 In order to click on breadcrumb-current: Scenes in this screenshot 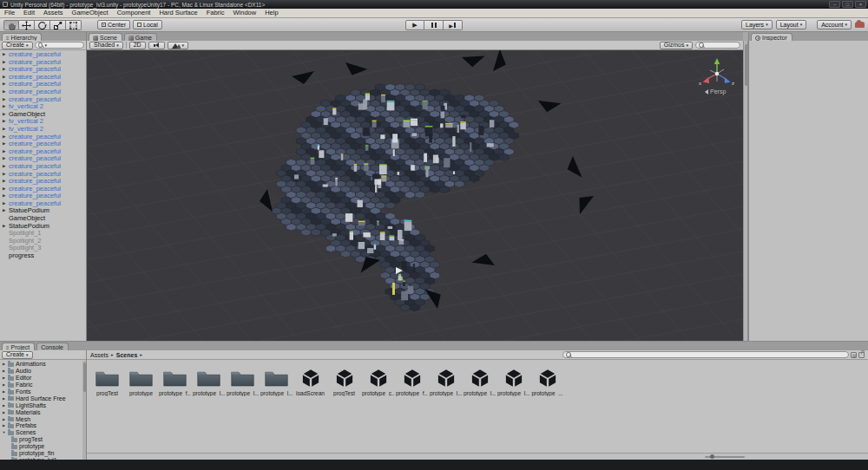, I will do `click(127, 356)`.